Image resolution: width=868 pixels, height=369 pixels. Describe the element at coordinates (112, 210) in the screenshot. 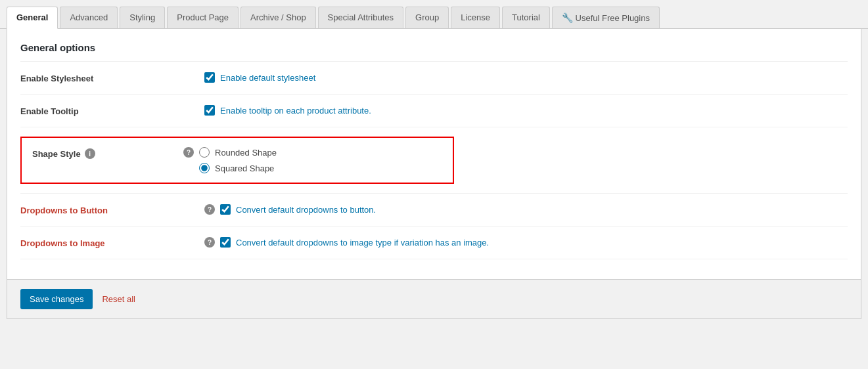

I see `option-label-dropdowns-button: Dropdowns to Button` at that location.